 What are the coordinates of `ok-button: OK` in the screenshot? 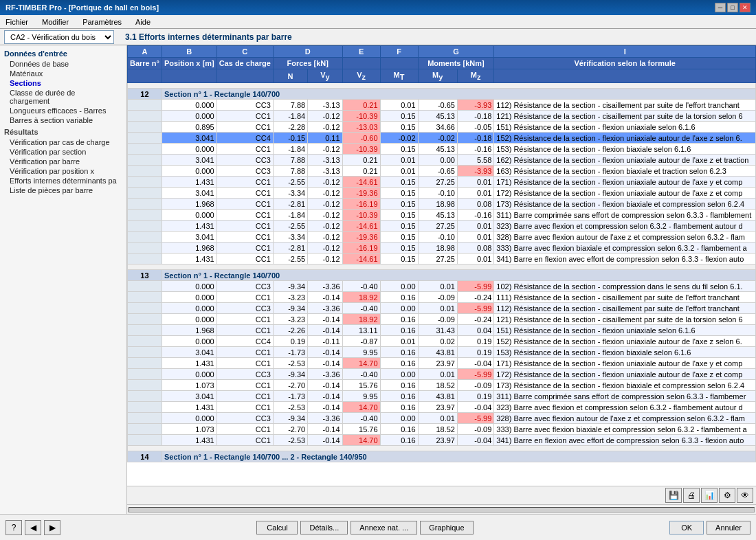 It's located at (687, 528).